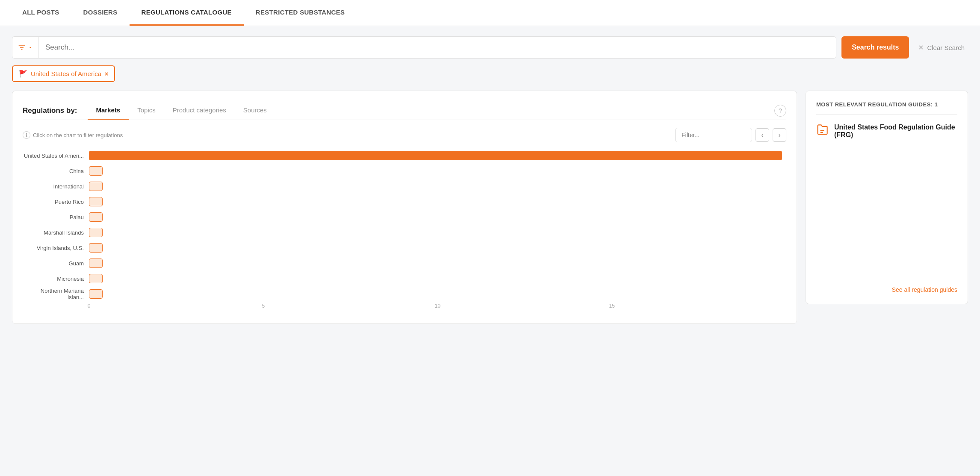 The height and width of the screenshot is (476, 980). I want to click on regulations-by-label: Regulations by:, so click(50, 111).